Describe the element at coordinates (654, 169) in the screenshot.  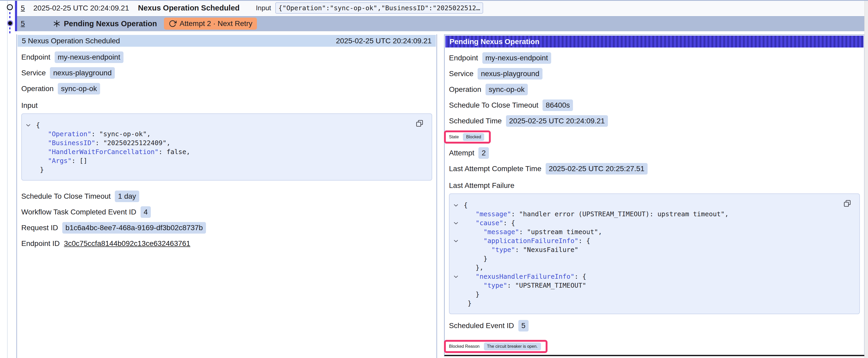
I see `detail-row: Last Attempt Complete Time2025-02-25 UTC…` at that location.